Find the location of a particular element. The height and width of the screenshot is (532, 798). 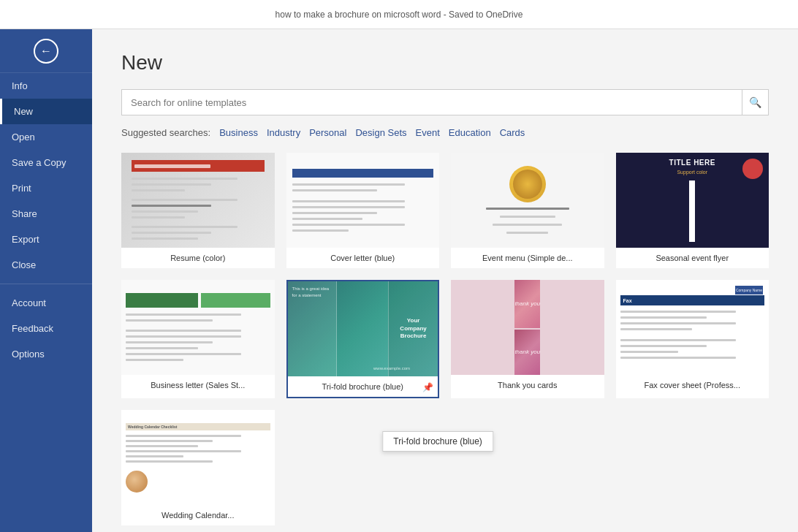

template-thumb-brochure: This is a great idea for a statement You… is located at coordinates (363, 329).